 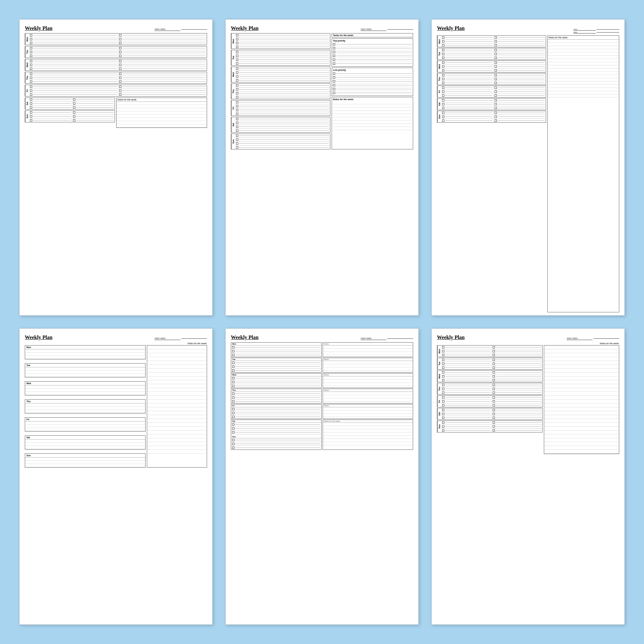 What do you see at coordinates (490, 414) in the screenshot?
I see `card6-sat: Sat` at bounding box center [490, 414].